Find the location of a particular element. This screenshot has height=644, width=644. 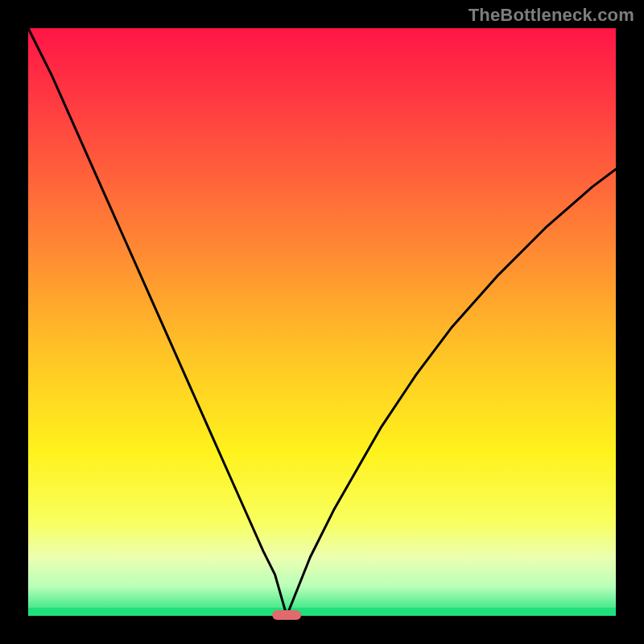

watermark-text: TheBottleneck.com is located at coordinates (551, 15).